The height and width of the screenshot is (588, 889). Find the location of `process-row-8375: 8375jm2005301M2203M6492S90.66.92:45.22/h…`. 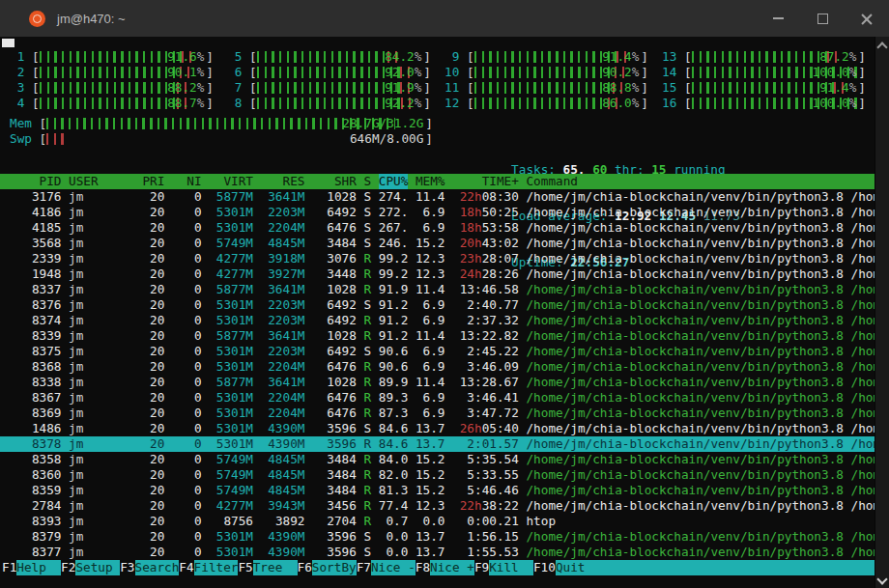

process-row-8375: 8375jm2005301M2203M6492S90.66.92:45.22/h… is located at coordinates (437, 351).